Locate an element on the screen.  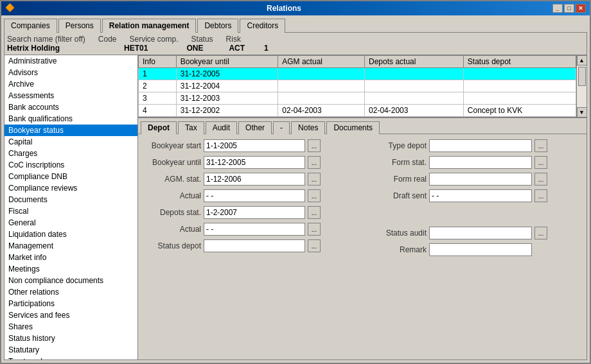
agm-stat-input is located at coordinates (254, 179).